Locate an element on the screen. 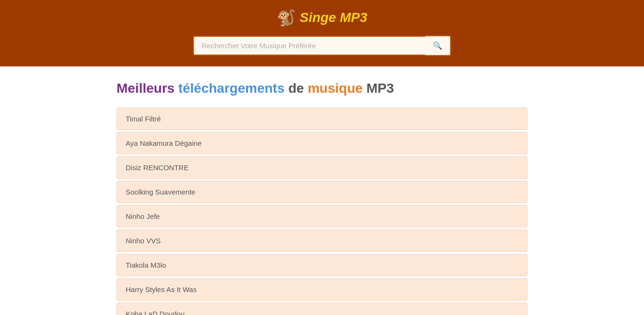 The width and height of the screenshot is (644, 315). music-list-item: Ninho VVS is located at coordinates (322, 241).